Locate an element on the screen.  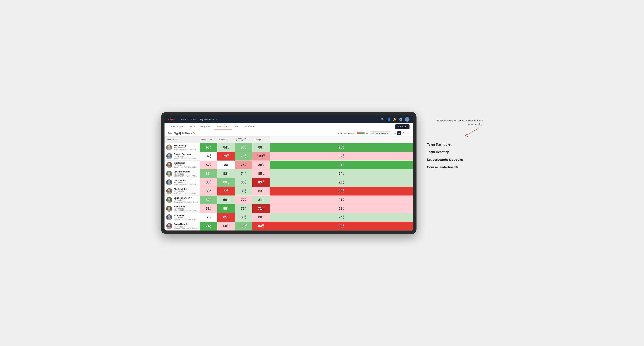
score-cell-approach: 58 10▲ is located at coordinates (244, 226).